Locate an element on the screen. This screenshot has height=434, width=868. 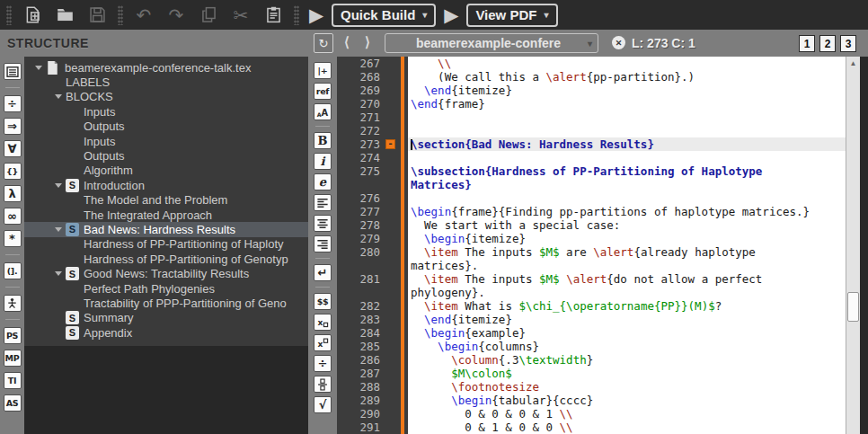
arrow-symbols-tab-icon: ⇒ is located at coordinates (13, 126).